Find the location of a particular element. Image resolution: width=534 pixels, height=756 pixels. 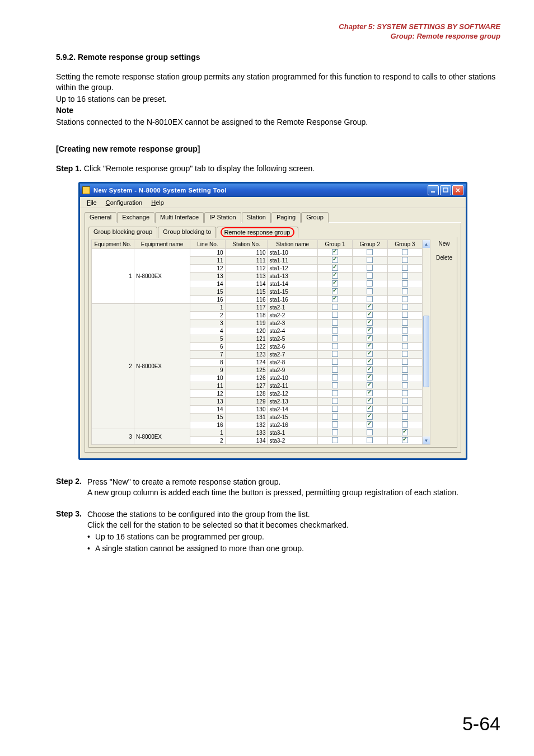

tab-group: Group is located at coordinates (315, 217).